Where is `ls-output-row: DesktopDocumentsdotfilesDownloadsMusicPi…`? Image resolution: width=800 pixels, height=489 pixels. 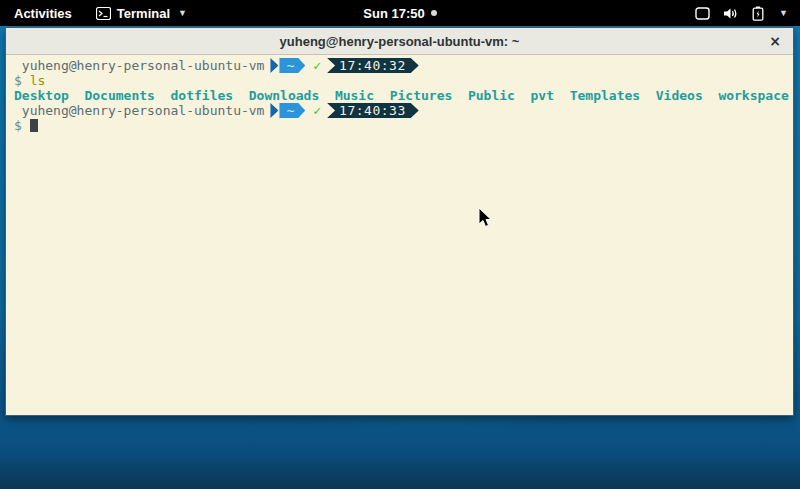 ls-output-row: DesktopDocumentsdotfilesDownloadsMusicPi… is located at coordinates (400, 96).